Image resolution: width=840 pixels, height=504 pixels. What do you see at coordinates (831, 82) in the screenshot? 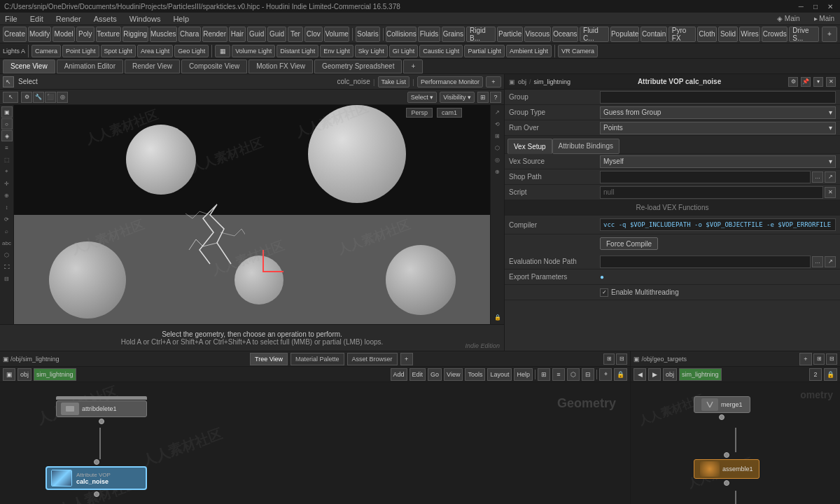
I see `param-close-icon: ✕` at bounding box center [831, 82].